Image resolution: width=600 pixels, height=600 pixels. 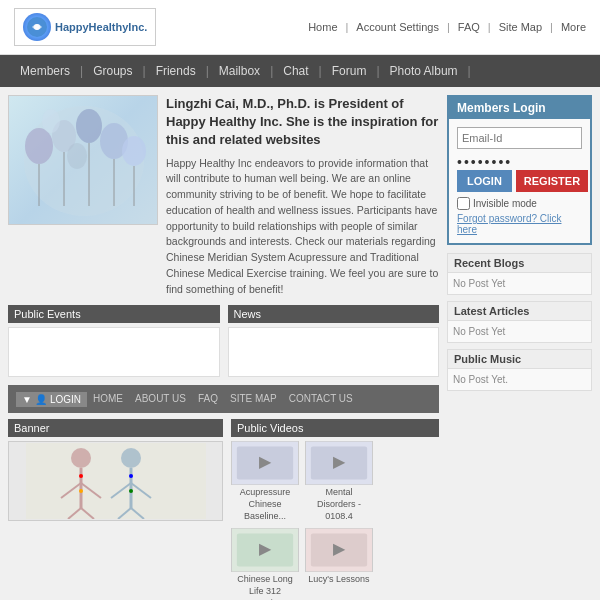 What do you see at coordinates (334, 341) in the screenshot?
I see `news-box: News` at bounding box center [334, 341].